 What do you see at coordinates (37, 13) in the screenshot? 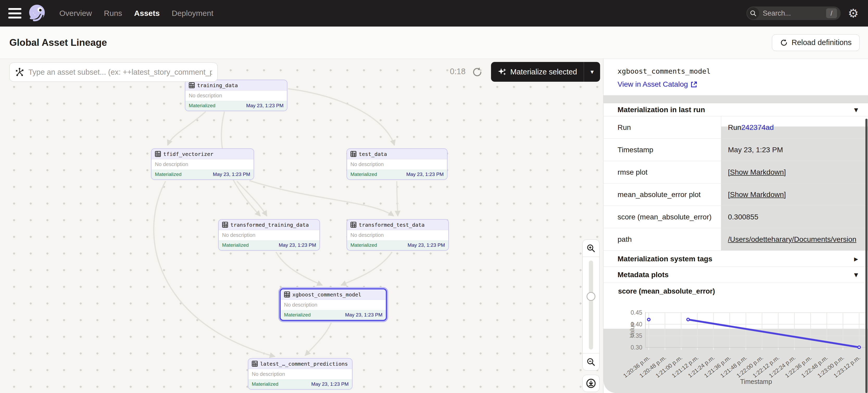
I see `dagster-logo-icon` at bounding box center [37, 13].